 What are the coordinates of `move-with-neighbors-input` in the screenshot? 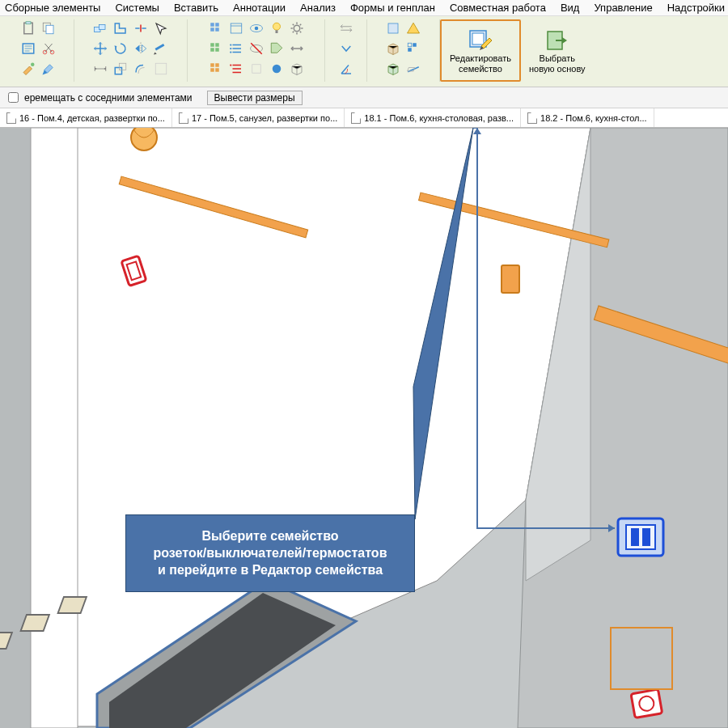 It's located at (13, 97).